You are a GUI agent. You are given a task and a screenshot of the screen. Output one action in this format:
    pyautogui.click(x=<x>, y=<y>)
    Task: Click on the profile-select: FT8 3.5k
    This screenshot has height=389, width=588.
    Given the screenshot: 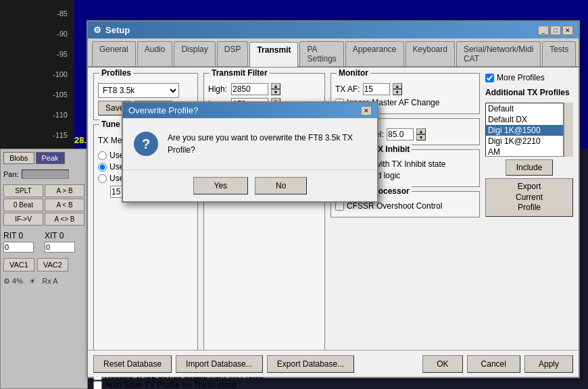 What is the action you would take?
    pyautogui.click(x=139, y=90)
    